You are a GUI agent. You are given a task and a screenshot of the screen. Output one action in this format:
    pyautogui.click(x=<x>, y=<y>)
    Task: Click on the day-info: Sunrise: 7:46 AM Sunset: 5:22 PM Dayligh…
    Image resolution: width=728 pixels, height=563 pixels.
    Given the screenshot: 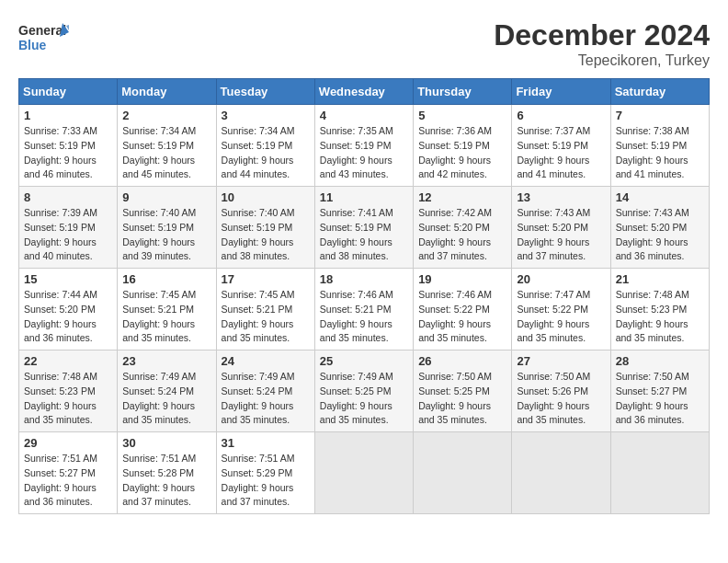 What is the action you would take?
    pyautogui.click(x=462, y=316)
    